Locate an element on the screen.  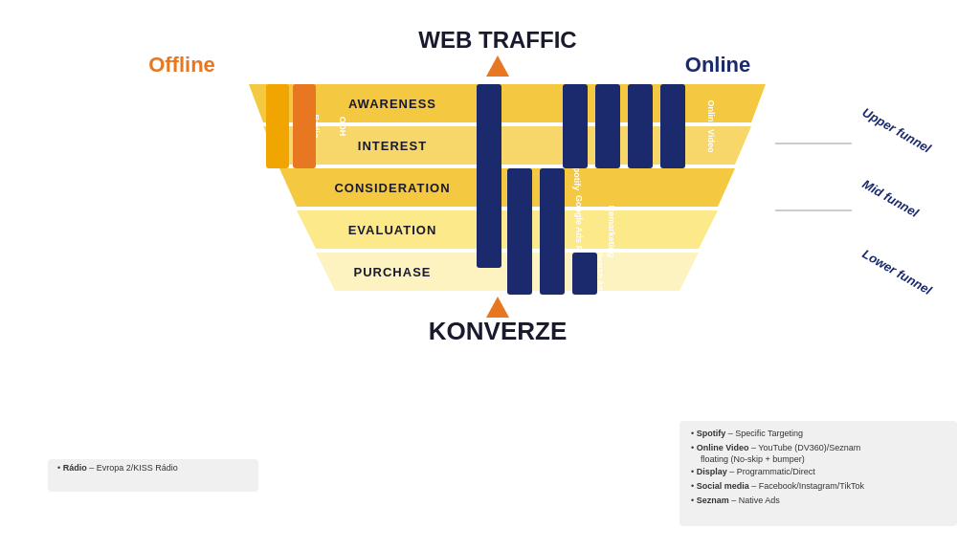
remarketing-label: Remarketing is located at coordinates (612, 231).